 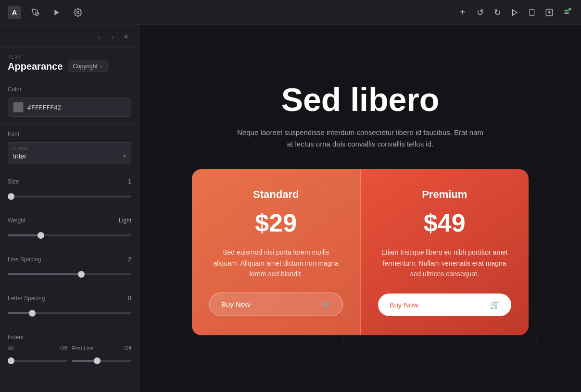 I want to click on line-spacing-slider, so click(x=69, y=274).